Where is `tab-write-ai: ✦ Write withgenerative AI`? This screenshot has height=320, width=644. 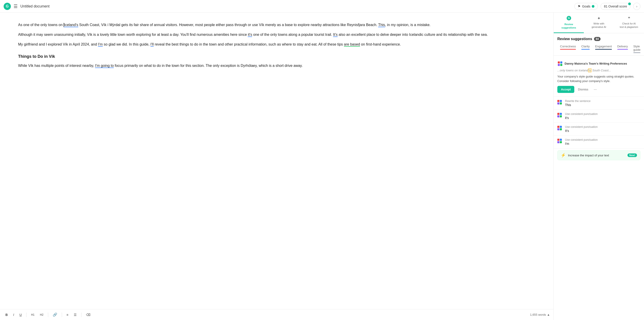
tab-write-ai: ✦ Write withgenerative AI is located at coordinates (599, 23).